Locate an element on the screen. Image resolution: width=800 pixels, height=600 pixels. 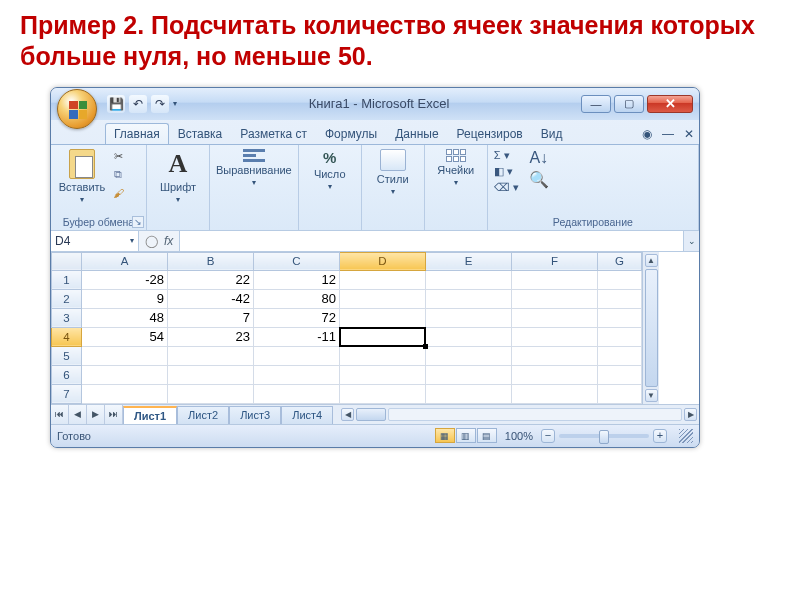
font-button: A Шрифт ▾ is located at coordinates (178, 176).